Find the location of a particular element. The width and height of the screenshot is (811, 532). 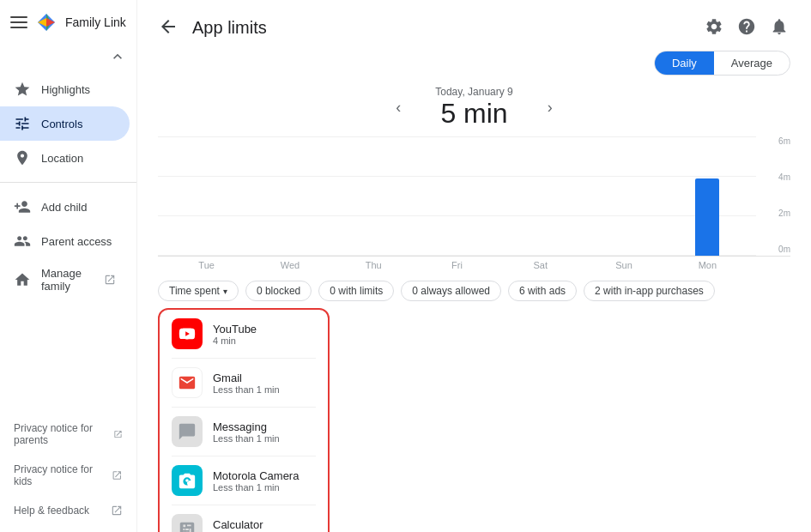

help-button is located at coordinates (747, 27).